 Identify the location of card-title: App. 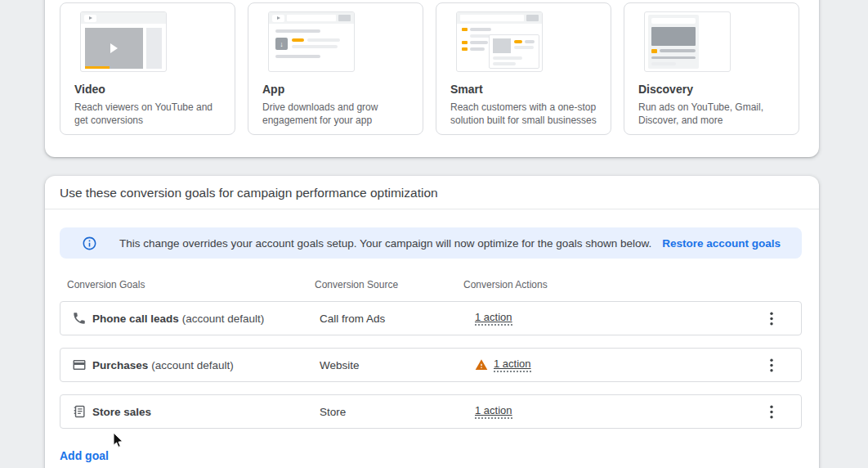
(336, 89).